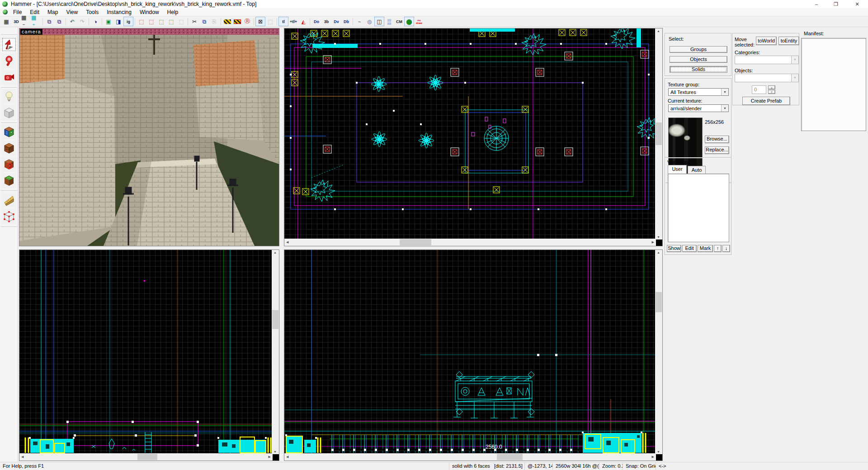 The height and width of the screenshot is (470, 868). I want to click on flip-faces-icon: ◭, so click(303, 22).